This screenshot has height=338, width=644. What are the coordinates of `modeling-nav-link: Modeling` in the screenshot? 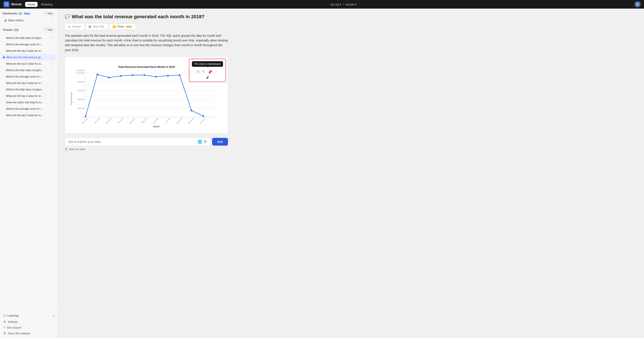 It's located at (47, 4).